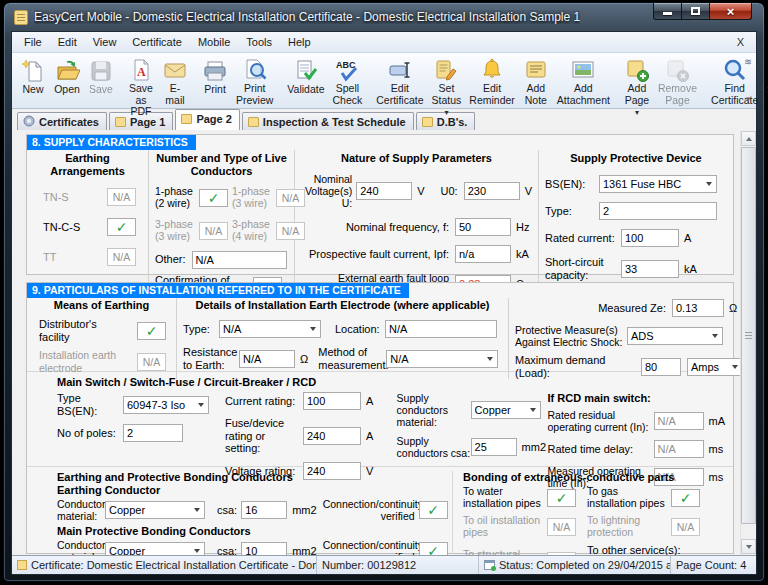 Image resolution: width=768 pixels, height=585 pixels. Describe the element at coordinates (748, 546) in the screenshot. I see `scroll-down-button` at that location.